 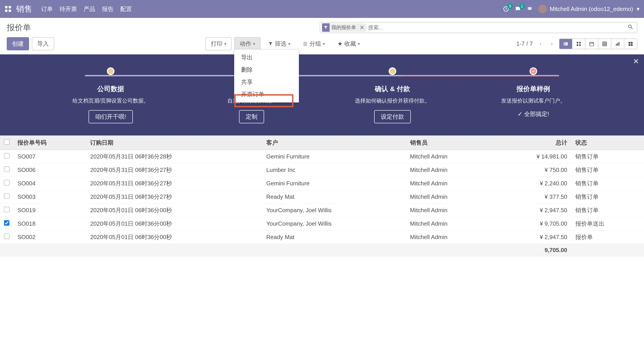 I want to click on filter-dropdown: 筛选 ▾, so click(x=279, y=44).